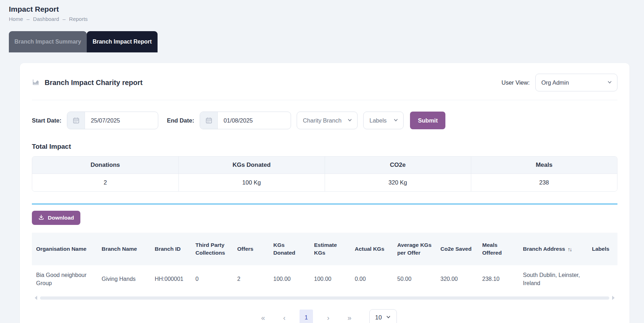 Image resolution: width=644 pixels, height=323 pixels. What do you see at coordinates (603, 249) in the screenshot?
I see `column-labels: Labels` at bounding box center [603, 249].